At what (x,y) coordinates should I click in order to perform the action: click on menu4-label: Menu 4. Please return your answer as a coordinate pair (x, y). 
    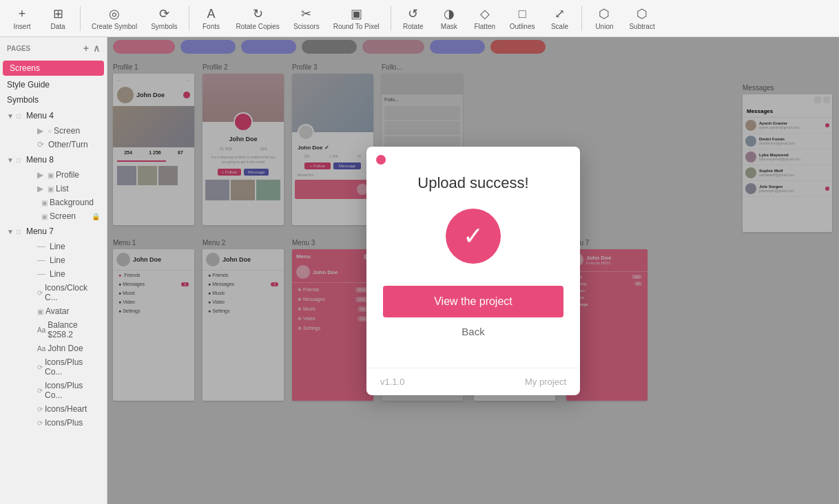
    Looking at the image, I should click on (40, 116).